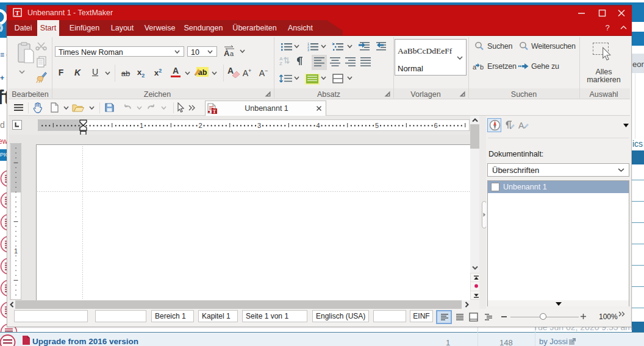 The height and width of the screenshot is (346, 644). What do you see at coordinates (281, 63) in the screenshot?
I see `svg-text: Z` at bounding box center [281, 63].